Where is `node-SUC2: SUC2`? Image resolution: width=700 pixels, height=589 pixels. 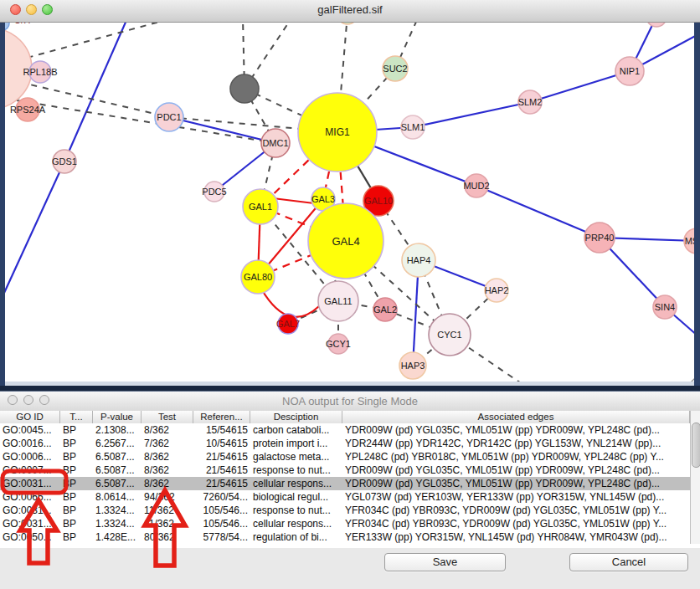 node-SUC2: SUC2 is located at coordinates (395, 69).